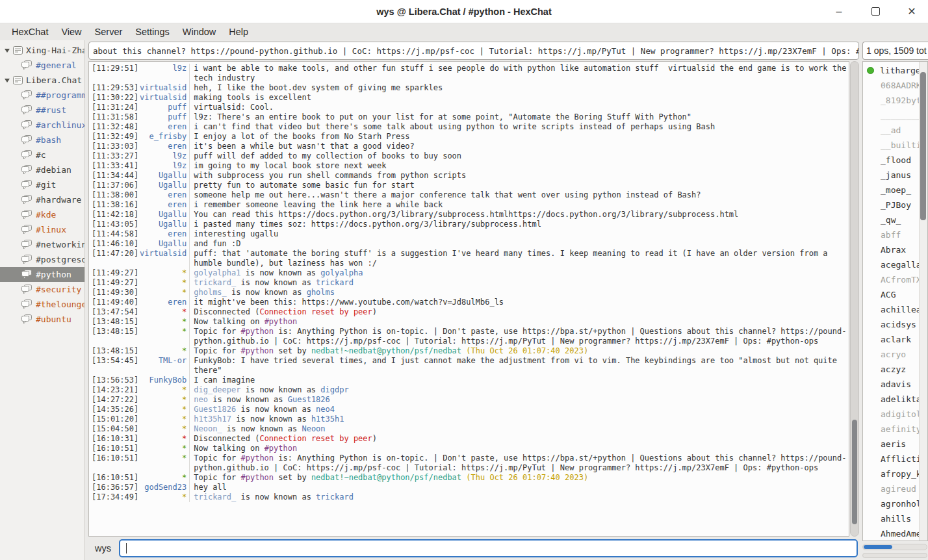 The height and width of the screenshot is (560, 928). What do you see at coordinates (109, 32) in the screenshot?
I see `menu-item-server: Server` at bounding box center [109, 32].